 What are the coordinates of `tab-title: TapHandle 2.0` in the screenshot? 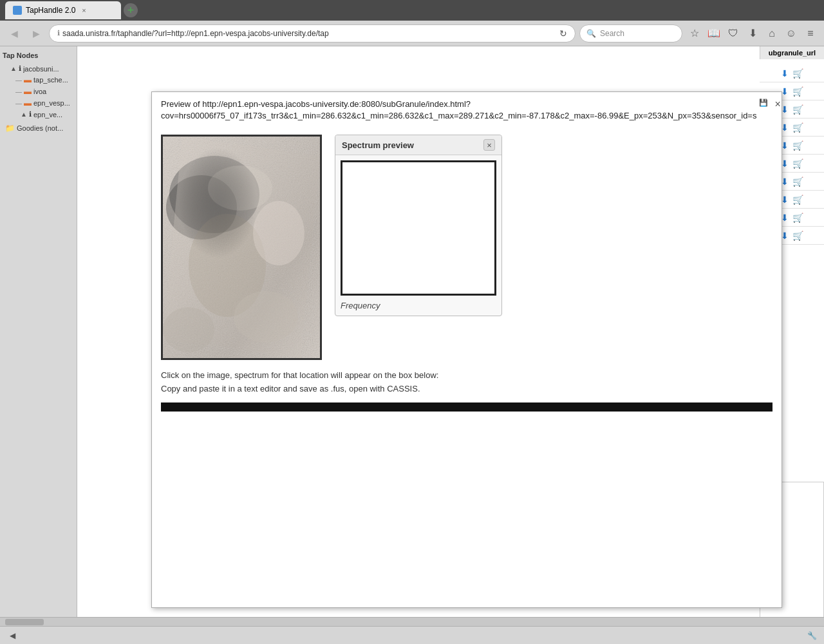 It's located at (50, 10).